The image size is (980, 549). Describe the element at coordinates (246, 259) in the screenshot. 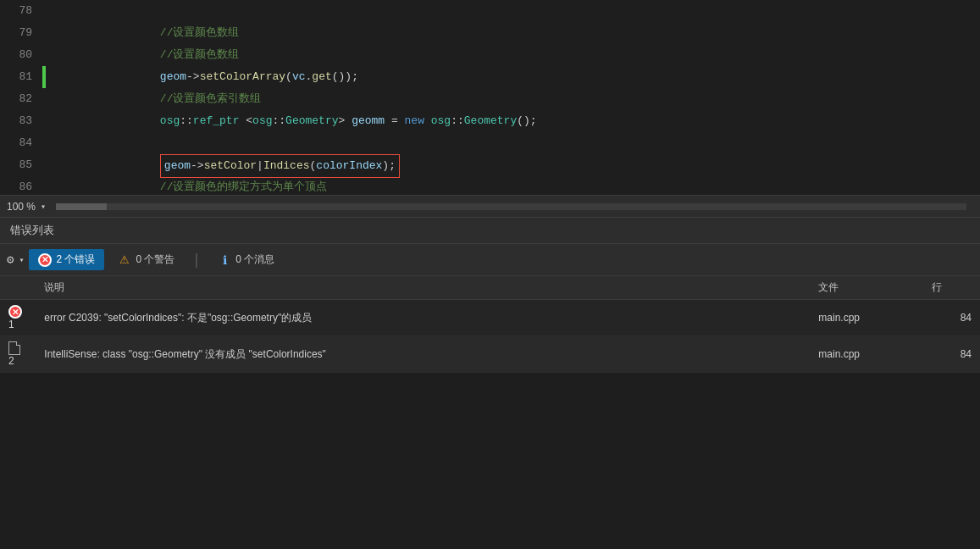

I see `info-count-button: ℹ 0 个消息` at that location.